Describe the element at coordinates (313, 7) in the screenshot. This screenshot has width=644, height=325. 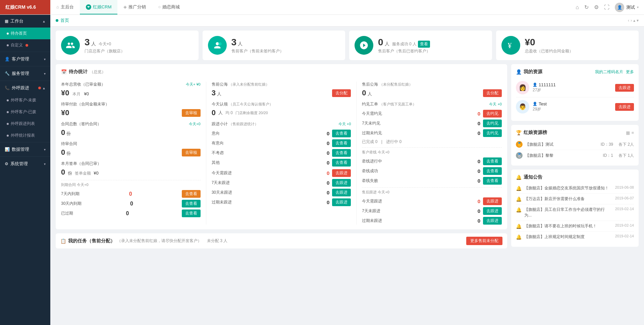
I see `nav-tabs: ⌂ 主后台 ❤ 红娘CRM ◈ 推广分销 ○ 婚恋商城` at that location.